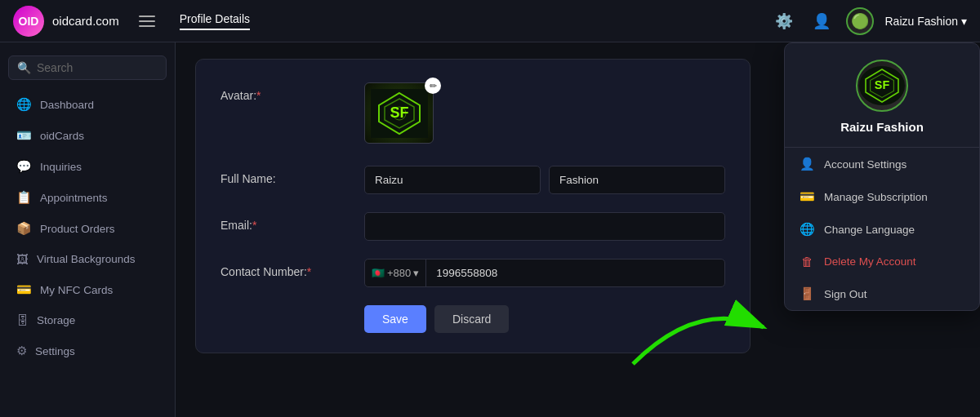  I want to click on delete-account-icon: 🗑, so click(807, 261).